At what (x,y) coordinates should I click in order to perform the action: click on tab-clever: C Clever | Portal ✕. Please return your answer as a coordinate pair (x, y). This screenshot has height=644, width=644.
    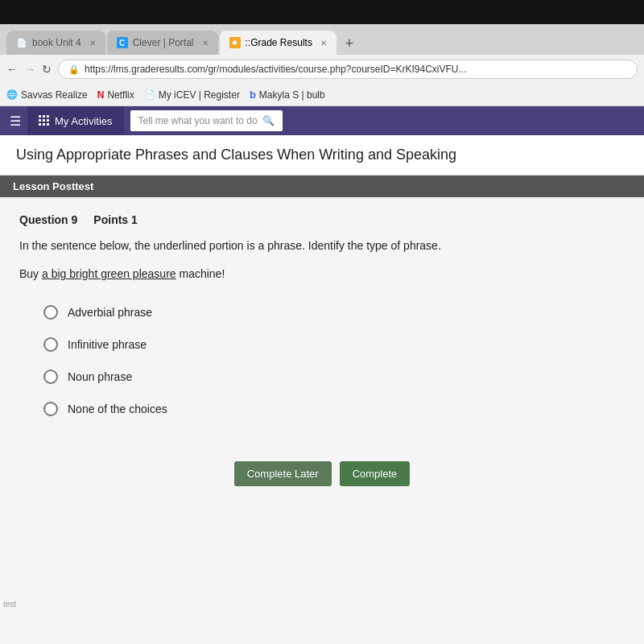
    Looking at the image, I should click on (163, 43).